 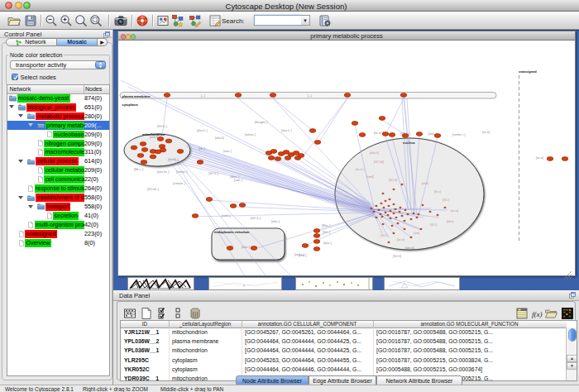 I want to click on tree-row-multi-organism-process: multi-organism process42(0), so click(x=59, y=225).